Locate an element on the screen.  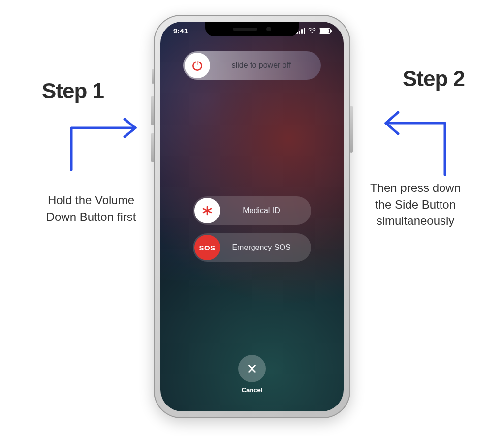
step-1-heading: Step 1 is located at coordinates (96, 91).